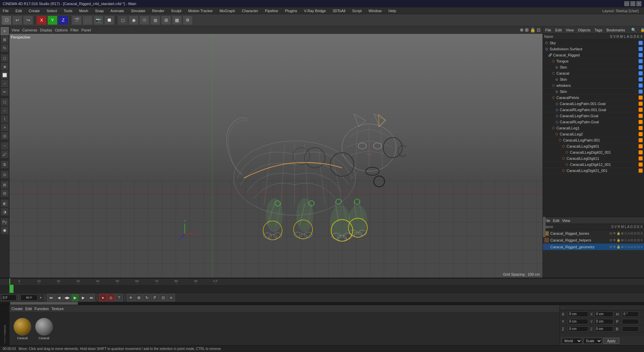 This screenshot has width=644, height=352. Describe the element at coordinates (5, 92) in the screenshot. I see `tool-free-select: ✏` at that location.